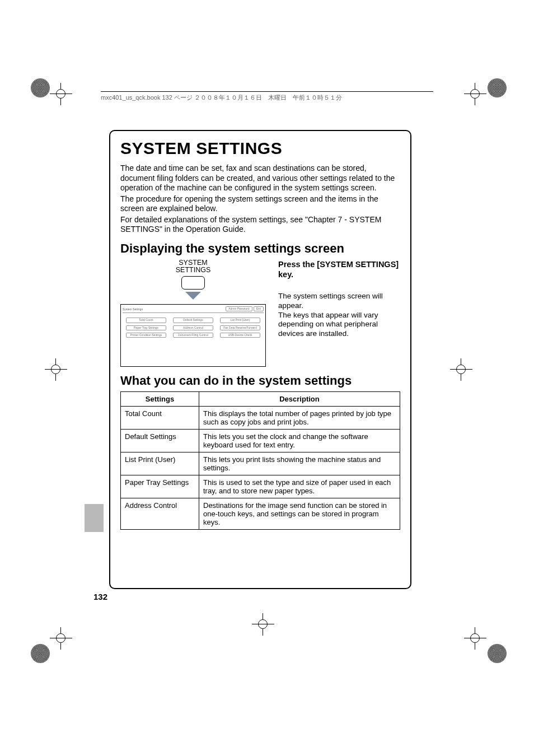  I want to click on setting-name: Default Settings, so click(160, 441).